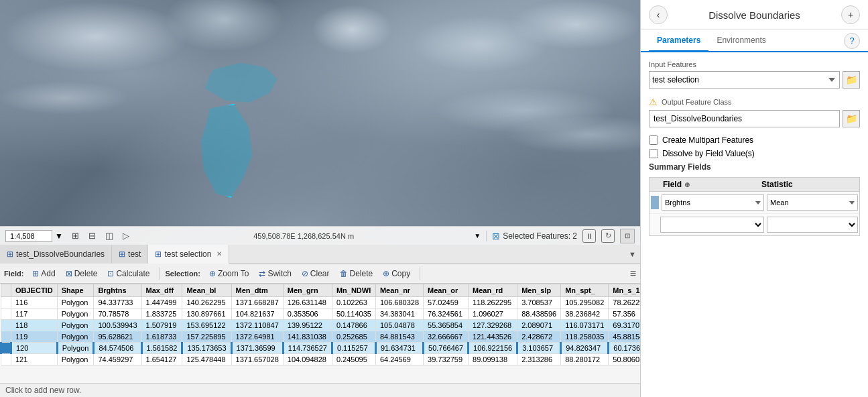 The width and height of the screenshot is (868, 397). Describe the element at coordinates (399, 326) in the screenshot. I see `table-cell: 105.04878` at that location.